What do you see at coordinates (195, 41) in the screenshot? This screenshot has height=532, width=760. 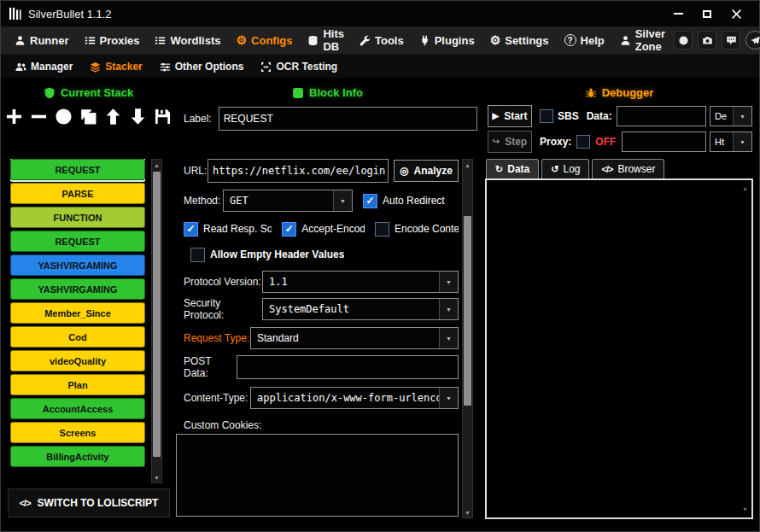 I see `menu-item-label: Wordlists` at bounding box center [195, 41].